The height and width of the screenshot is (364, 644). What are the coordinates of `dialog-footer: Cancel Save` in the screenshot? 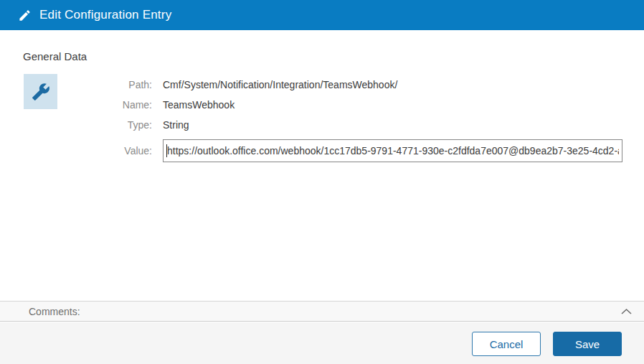 It's located at (322, 343).